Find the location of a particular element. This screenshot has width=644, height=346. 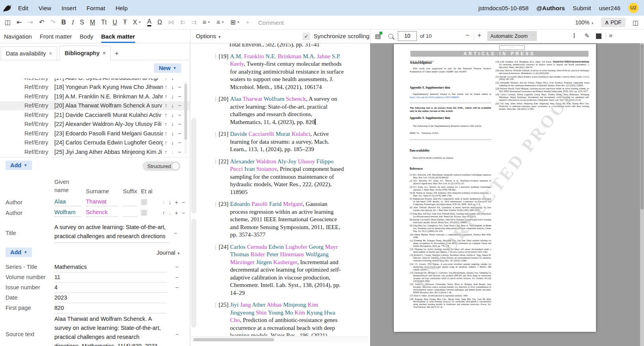

pdf-sidebar-toggle-icon: ▤ is located at coordinates (378, 36).